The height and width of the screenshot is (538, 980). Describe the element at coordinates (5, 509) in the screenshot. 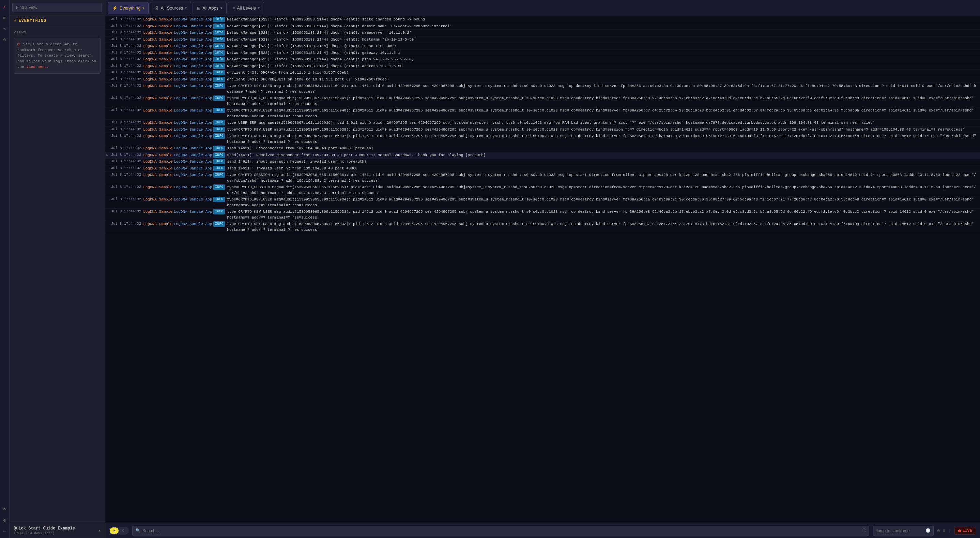

I see `eye-icon: 👁` at that location.